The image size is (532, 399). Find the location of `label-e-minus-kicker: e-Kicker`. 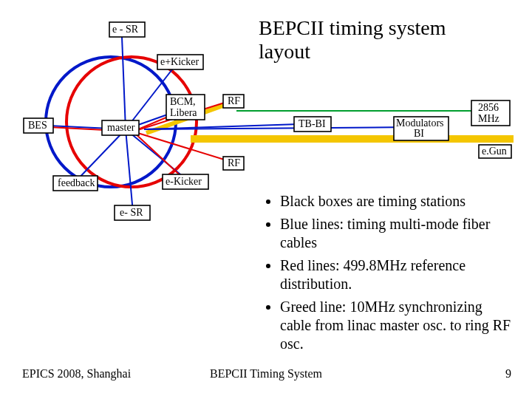

label-e-minus-kicker: e-Kicker is located at coordinates (183, 182).